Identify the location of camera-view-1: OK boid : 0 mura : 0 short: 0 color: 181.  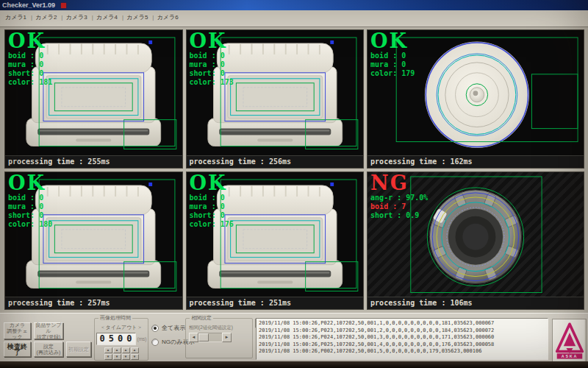
(94, 93).